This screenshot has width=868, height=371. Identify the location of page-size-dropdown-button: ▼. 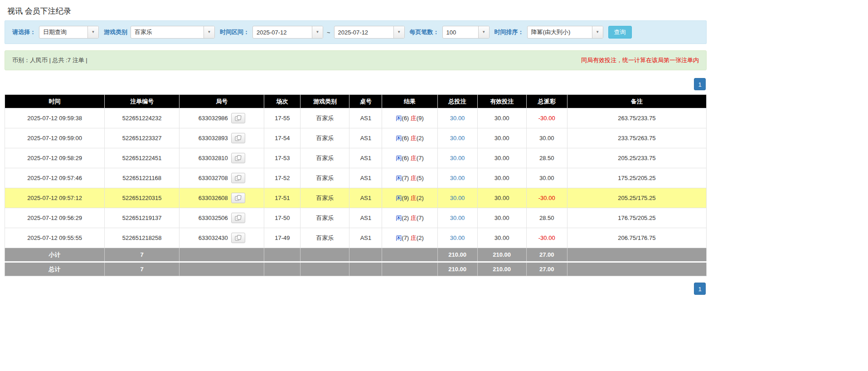
(484, 32).